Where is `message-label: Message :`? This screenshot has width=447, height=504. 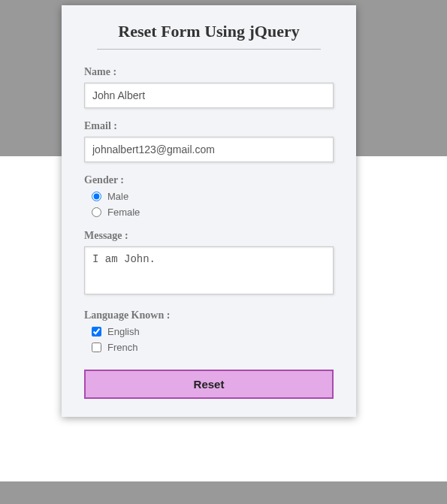 message-label: Message : is located at coordinates (209, 236).